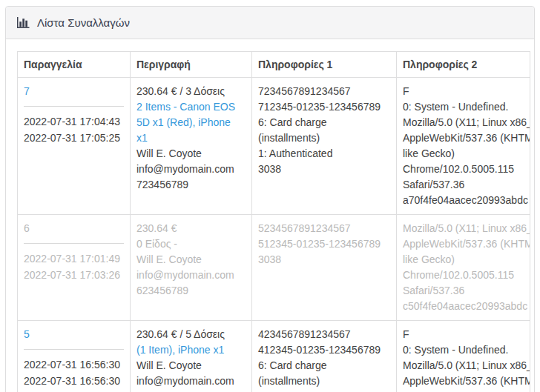 This screenshot has height=392, width=540. What do you see at coordinates (463, 307) in the screenshot?
I see `info2-line: c50f4fe04aacec20993abdc` at bounding box center [463, 307].